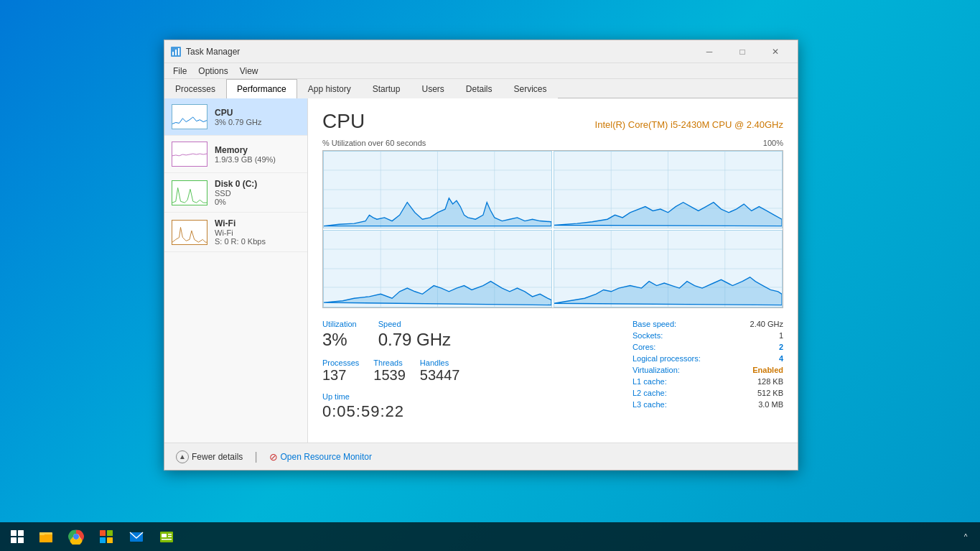 The height and width of the screenshot is (551, 980). Describe the element at coordinates (708, 381) in the screenshot. I see `l1-row: L1 cache: 128 KB` at that location.